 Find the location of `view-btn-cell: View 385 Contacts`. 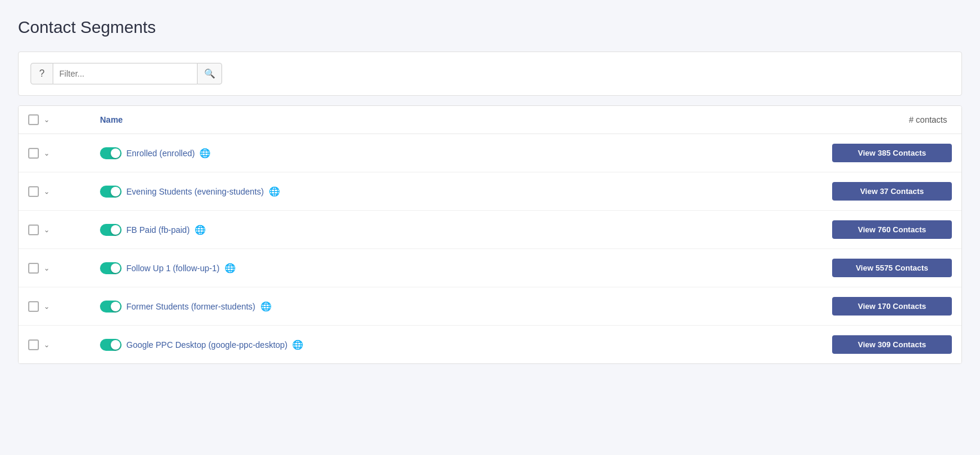

view-btn-cell: View 385 Contacts is located at coordinates (886, 153).